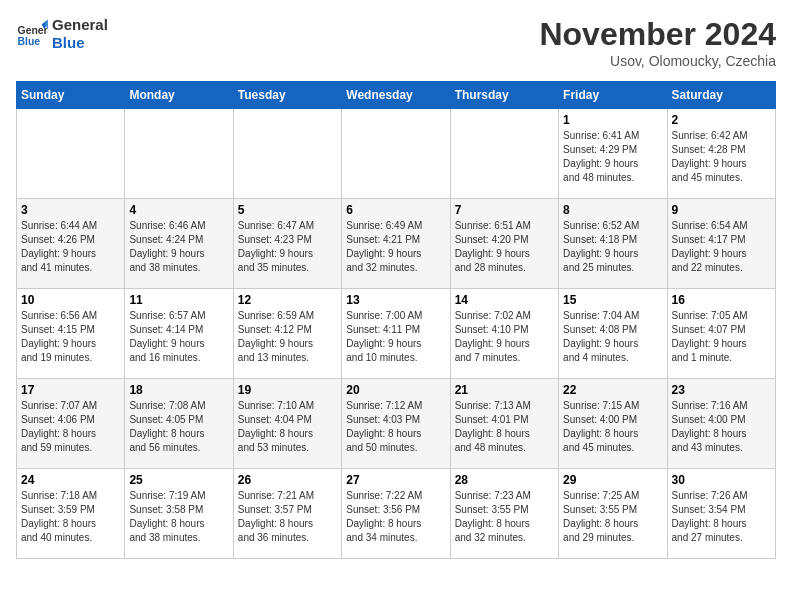  I want to click on day-number: 10, so click(70, 300).